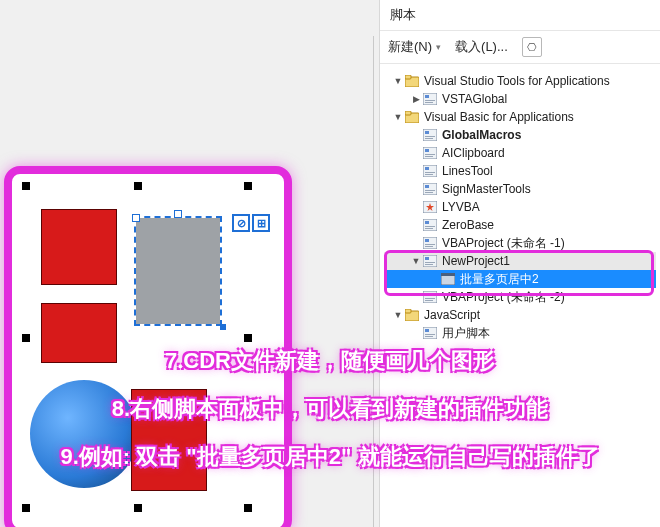  I want to click on panel-title: 脚本, so click(520, 16).